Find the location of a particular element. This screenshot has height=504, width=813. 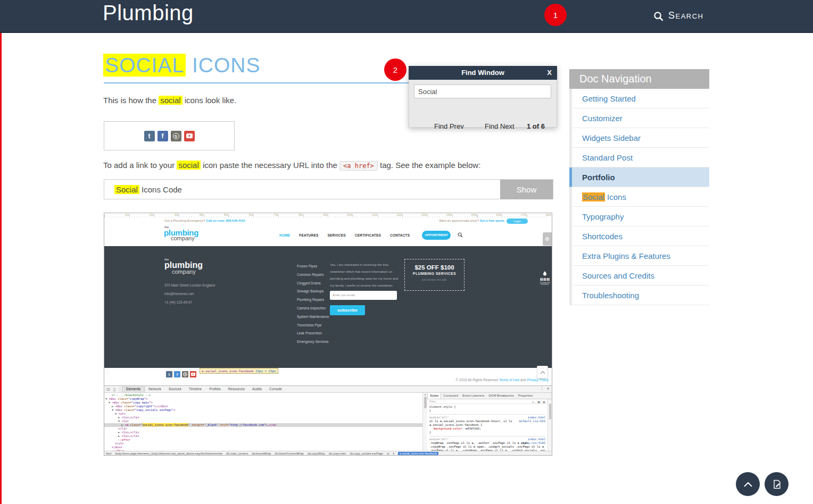

ruler-number: 1100 is located at coordinates (365, 215).